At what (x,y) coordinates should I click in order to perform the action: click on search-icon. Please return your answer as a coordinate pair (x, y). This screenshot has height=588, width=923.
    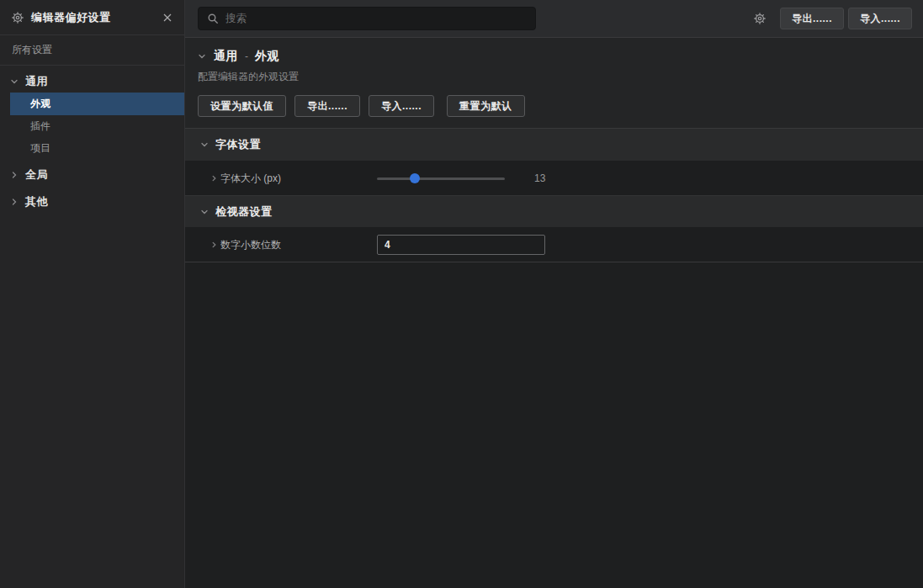
    Looking at the image, I should click on (213, 19).